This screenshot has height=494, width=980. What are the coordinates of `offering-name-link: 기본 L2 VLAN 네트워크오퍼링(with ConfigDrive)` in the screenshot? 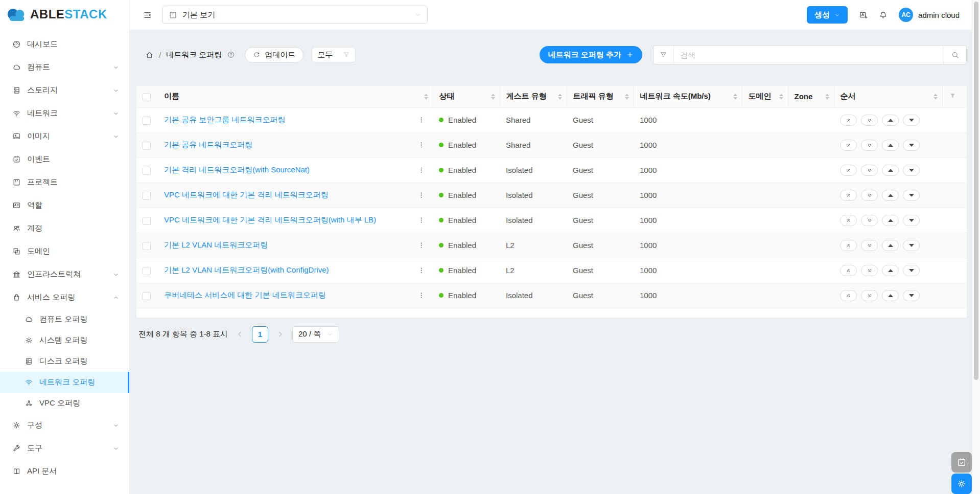 It's located at (246, 270).